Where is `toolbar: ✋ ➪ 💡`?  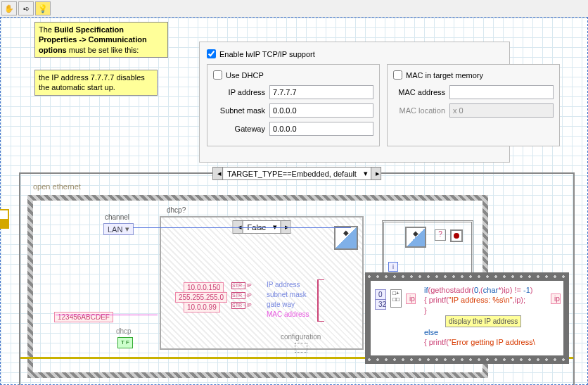 toolbar: ✋ ➪ 💡 is located at coordinates (294, 8).